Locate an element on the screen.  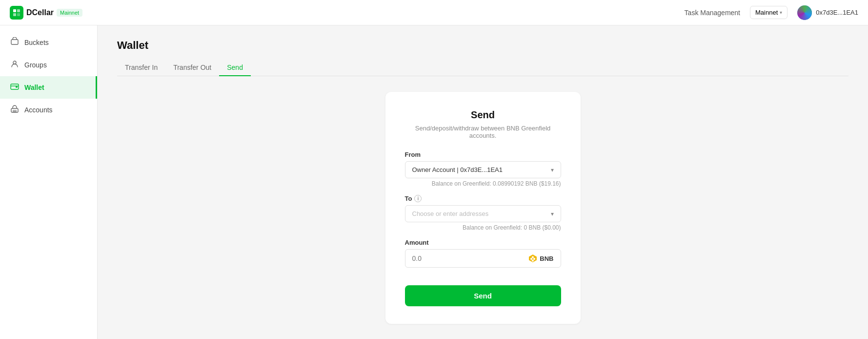
amount-group: Amount BNB is located at coordinates (483, 253).